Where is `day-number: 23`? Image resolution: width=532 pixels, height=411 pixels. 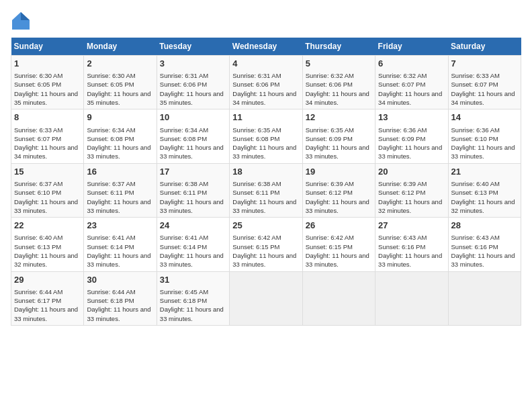 day-number: 23 is located at coordinates (120, 226).